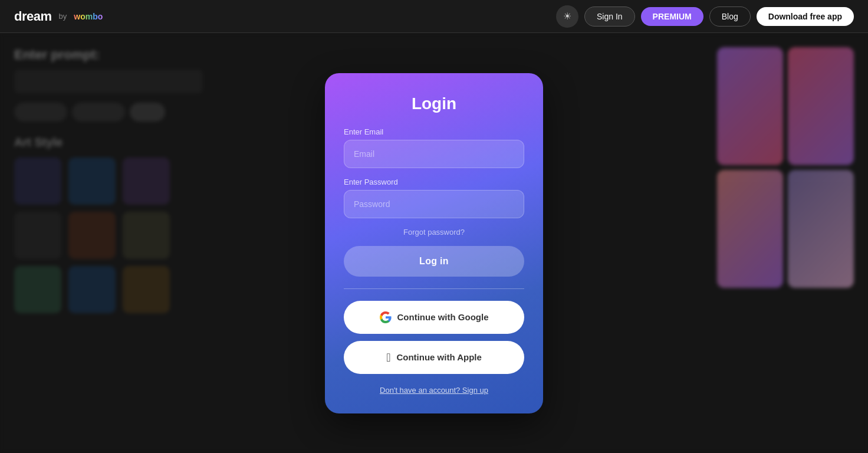 Image resolution: width=868 pixels, height=453 pixels. Describe the element at coordinates (434, 232) in the screenshot. I see `forgot-password-link: Forgot password?` at that location.